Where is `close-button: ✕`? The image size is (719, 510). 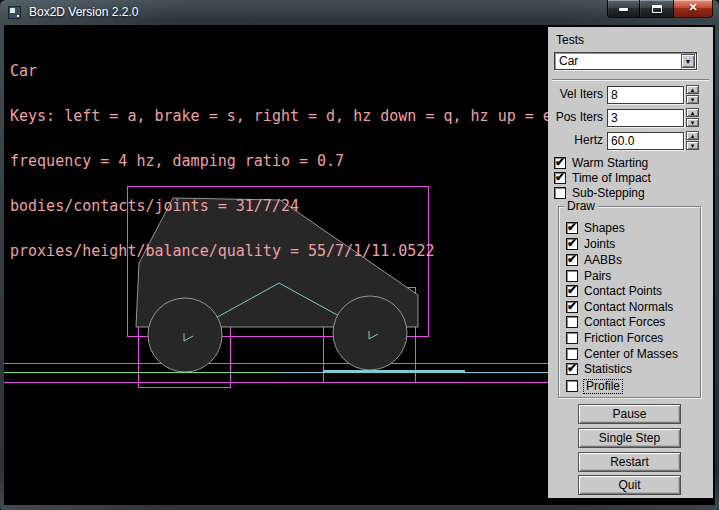 close-button: ✕ is located at coordinates (693, 9).